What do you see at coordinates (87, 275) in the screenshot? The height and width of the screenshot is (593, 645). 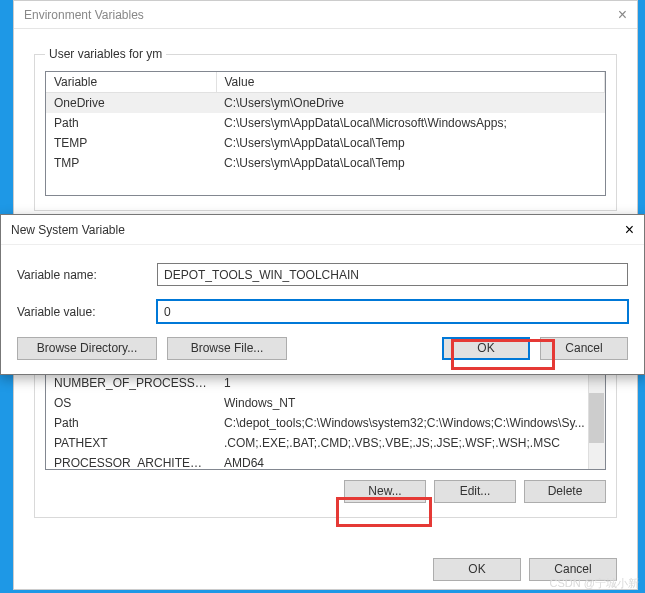 I see `variable-name-label: Variable name:` at bounding box center [87, 275].